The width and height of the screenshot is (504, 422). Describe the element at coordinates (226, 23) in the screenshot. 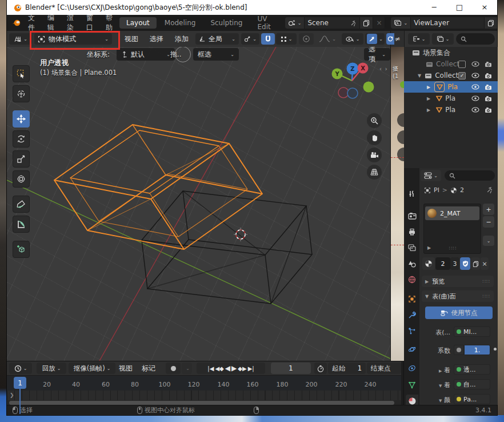

I see `workspace-tab-sculpting: Sculpting` at that location.